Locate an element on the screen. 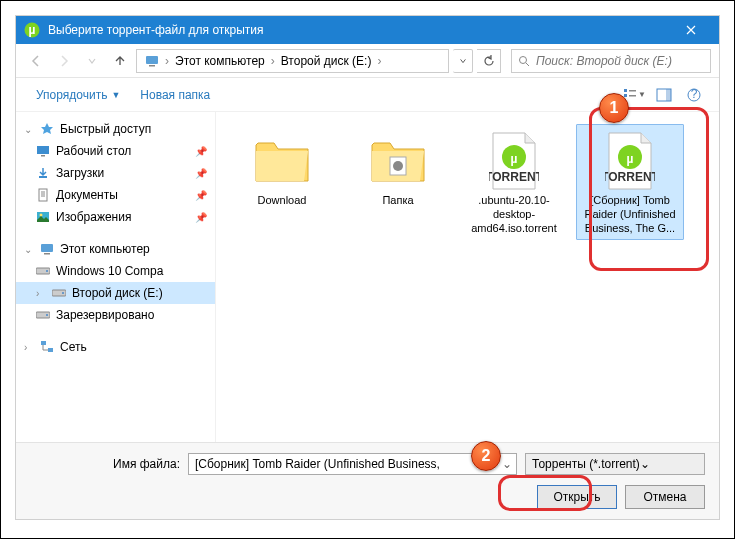 This screenshot has height=539, width=735. utorrent-icon: µ is located at coordinates (32, 30).